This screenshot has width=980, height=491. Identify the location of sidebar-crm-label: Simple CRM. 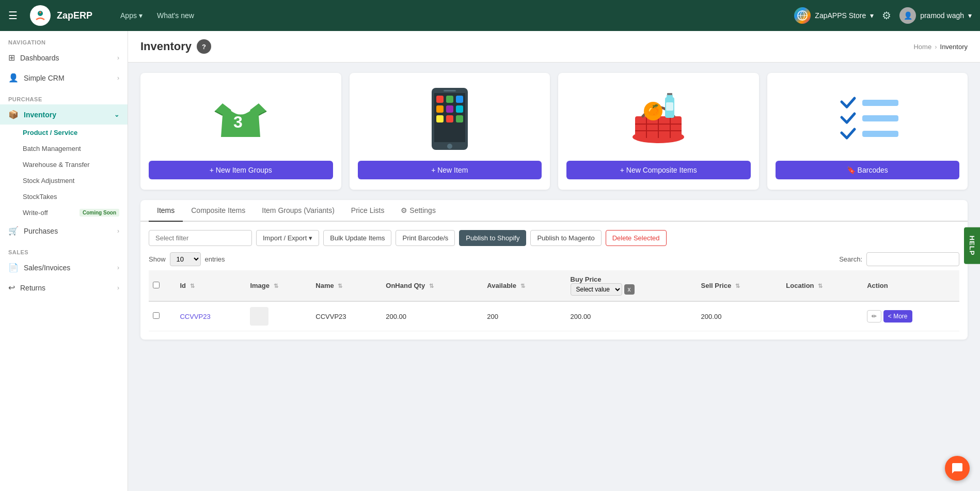
(44, 78).